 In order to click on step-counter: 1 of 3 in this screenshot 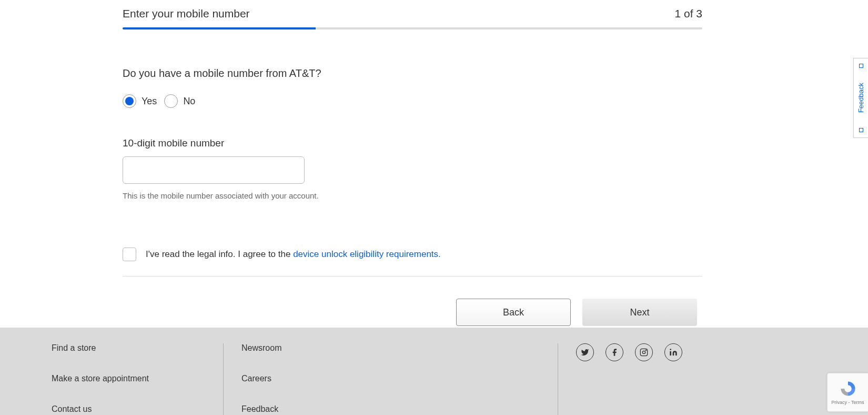, I will do `click(688, 14)`.